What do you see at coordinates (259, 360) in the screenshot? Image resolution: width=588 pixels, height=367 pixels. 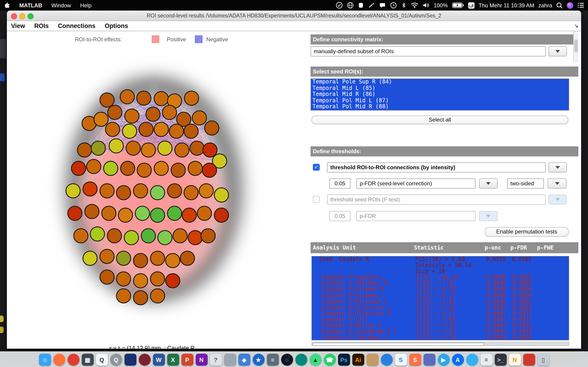 I see `dock-icon-compass: ★` at bounding box center [259, 360].